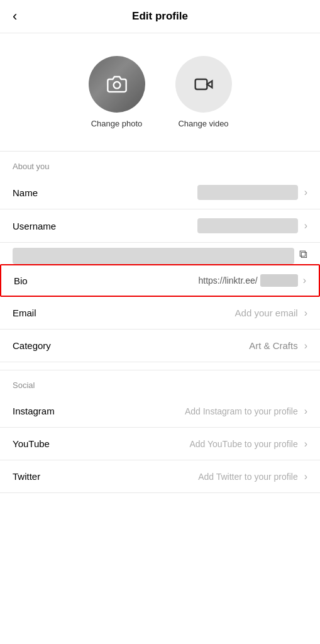 The image size is (320, 644). I want to click on email-placeholder-text: Add your email, so click(267, 313).